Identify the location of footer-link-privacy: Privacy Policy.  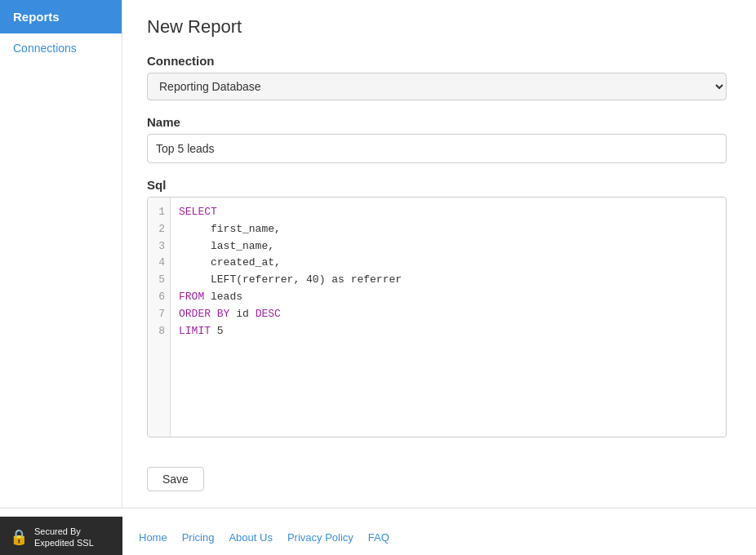
(320, 537).